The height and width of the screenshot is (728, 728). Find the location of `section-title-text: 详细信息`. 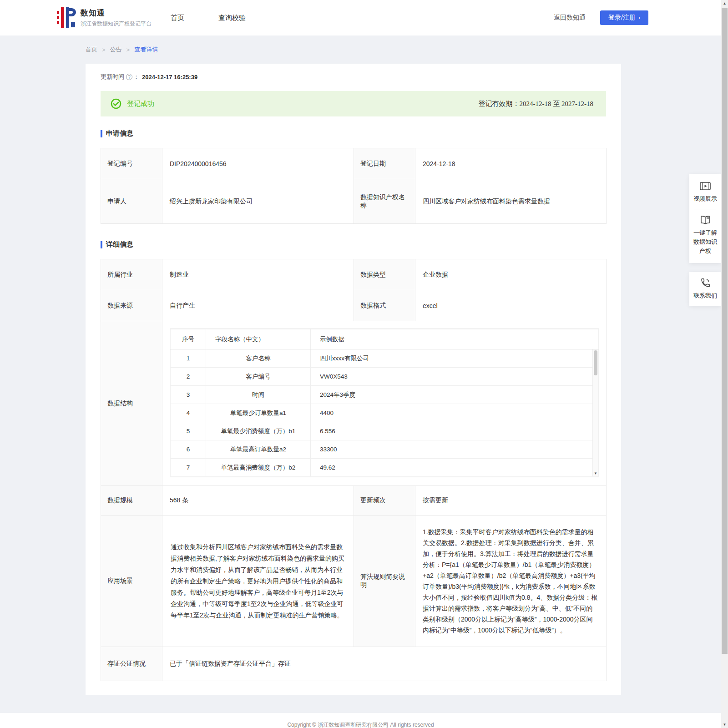

section-title-text: 详细信息 is located at coordinates (120, 245).